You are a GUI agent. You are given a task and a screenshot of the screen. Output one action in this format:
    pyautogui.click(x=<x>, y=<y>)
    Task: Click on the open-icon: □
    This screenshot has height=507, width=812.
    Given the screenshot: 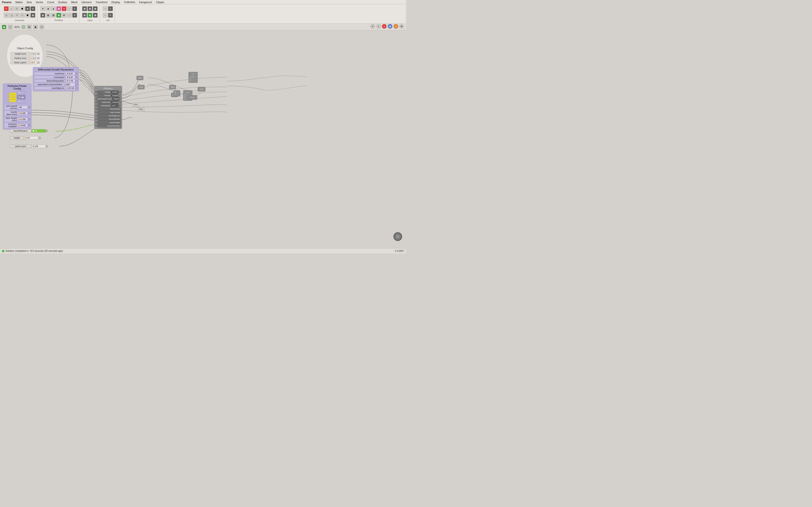 What is the action you would take?
    pyautogui.click(x=10, y=27)
    